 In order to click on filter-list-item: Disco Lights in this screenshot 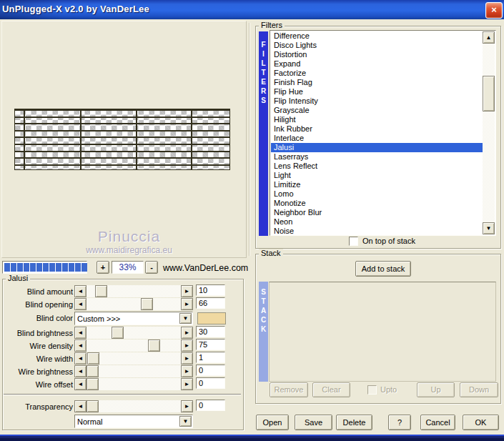, I will do `click(377, 46)`.